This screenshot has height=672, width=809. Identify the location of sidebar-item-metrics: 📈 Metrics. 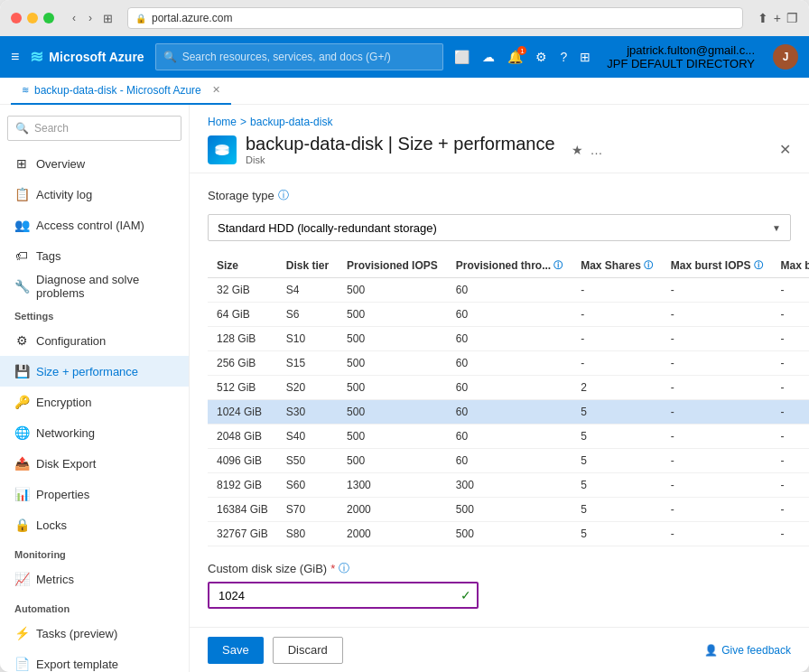
(94, 579).